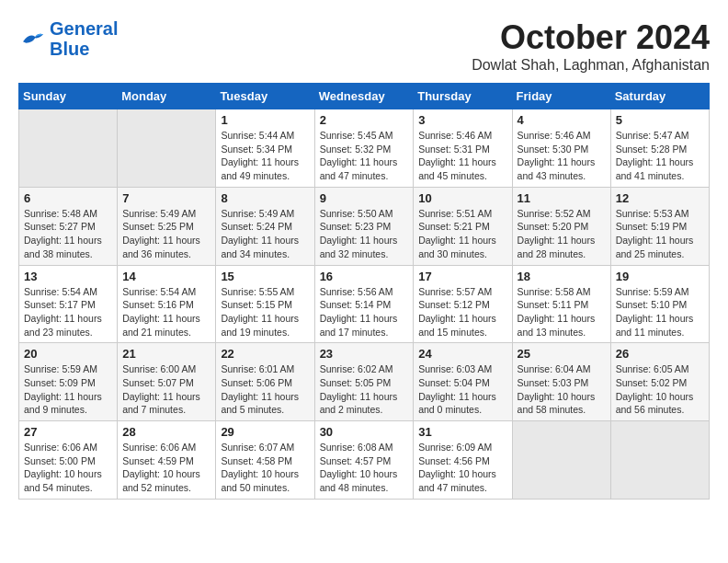 This screenshot has height=563, width=728. Describe the element at coordinates (364, 46) in the screenshot. I see `page-header: General Blue October 2024 Dowlat Shah, L…` at that location.